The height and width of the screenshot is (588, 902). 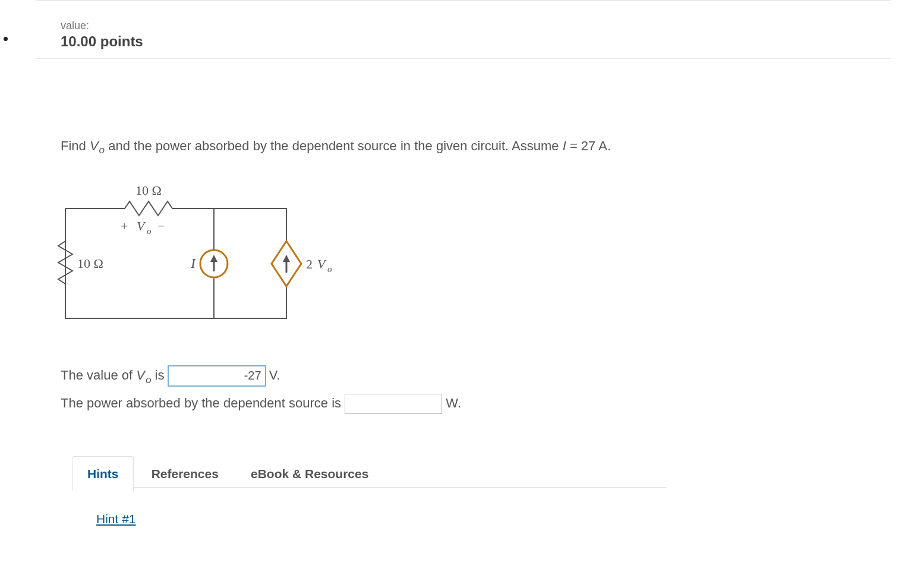 What do you see at coordinates (90, 264) in the screenshot?
I see `resistor-left-label: 10 Ω` at bounding box center [90, 264].